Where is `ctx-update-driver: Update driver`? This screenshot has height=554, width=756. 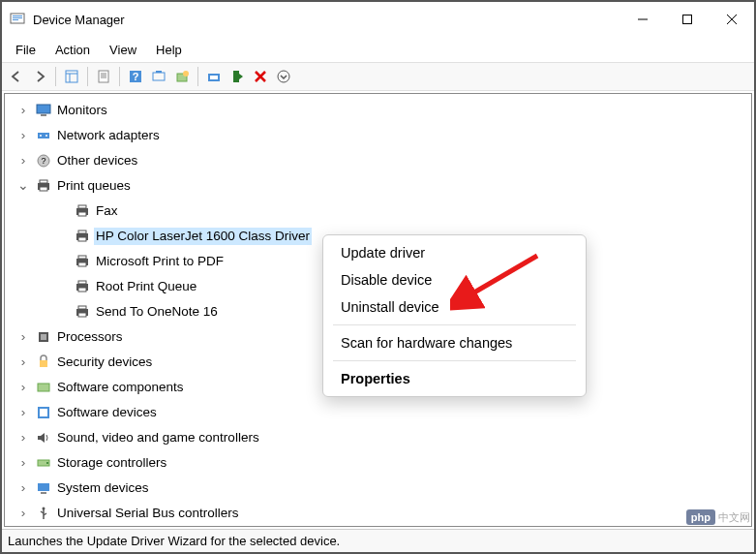
ctx-update-driver: Update driver is located at coordinates (455, 253).